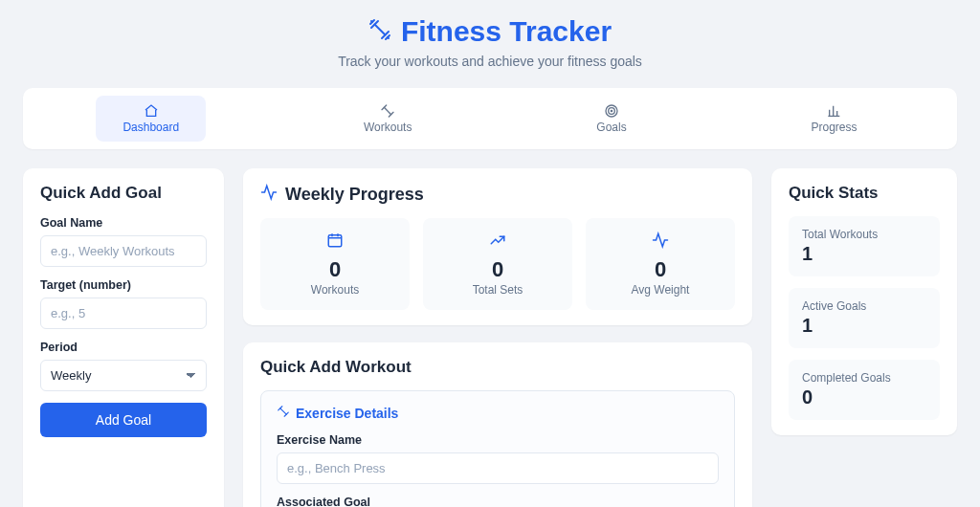 The width and height of the screenshot is (980, 507). What do you see at coordinates (864, 247) in the screenshot?
I see `total-workouts-stat: Total Workouts 1` at bounding box center [864, 247].